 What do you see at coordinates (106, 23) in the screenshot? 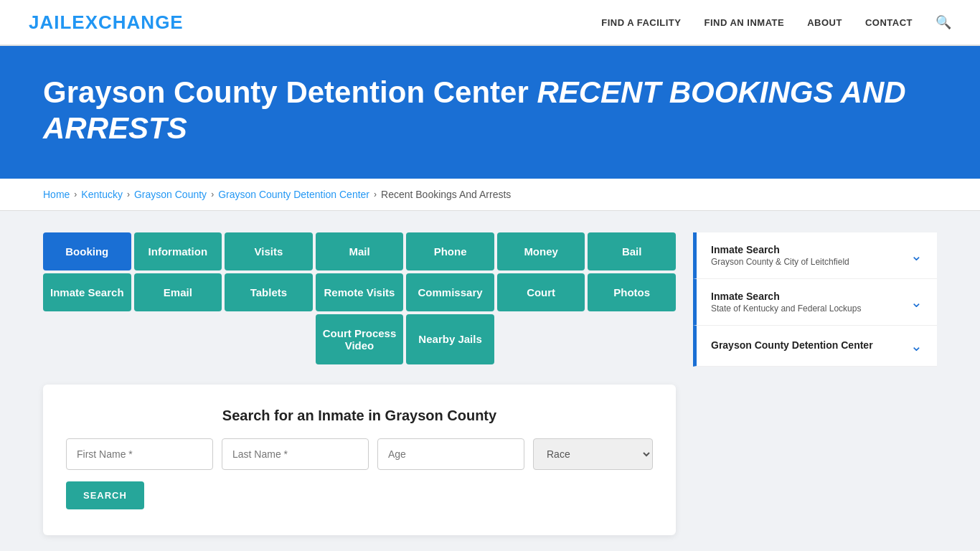
I see `logo: JAILEXCHANGE` at bounding box center [106, 23].